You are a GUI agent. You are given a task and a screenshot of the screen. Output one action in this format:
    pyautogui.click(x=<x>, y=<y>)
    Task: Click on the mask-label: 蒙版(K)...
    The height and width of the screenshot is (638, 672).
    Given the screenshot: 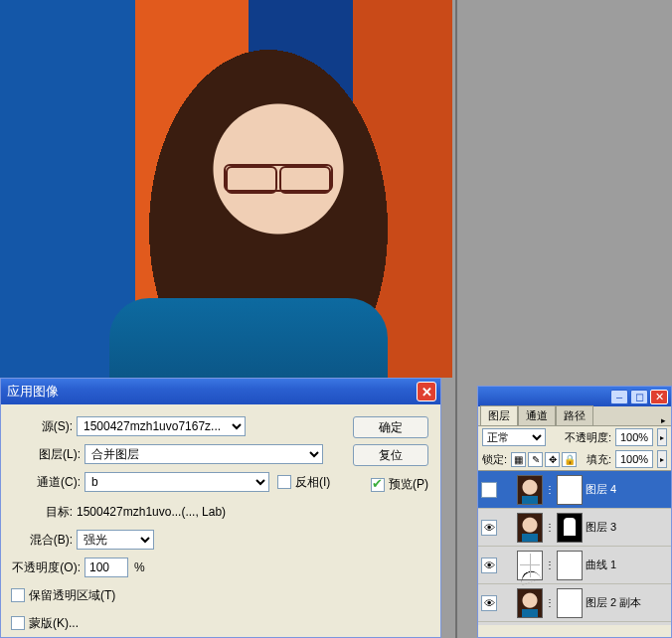 What is the action you would take?
    pyautogui.click(x=54, y=624)
    